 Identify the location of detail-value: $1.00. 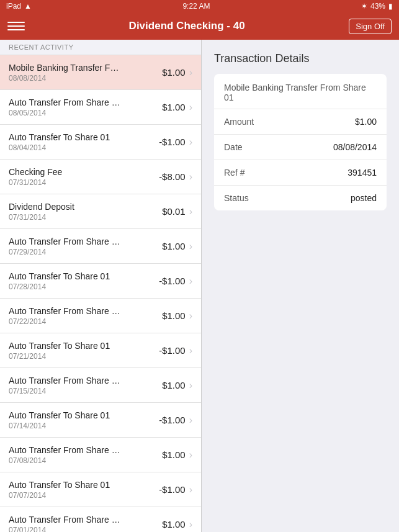
(366, 122).